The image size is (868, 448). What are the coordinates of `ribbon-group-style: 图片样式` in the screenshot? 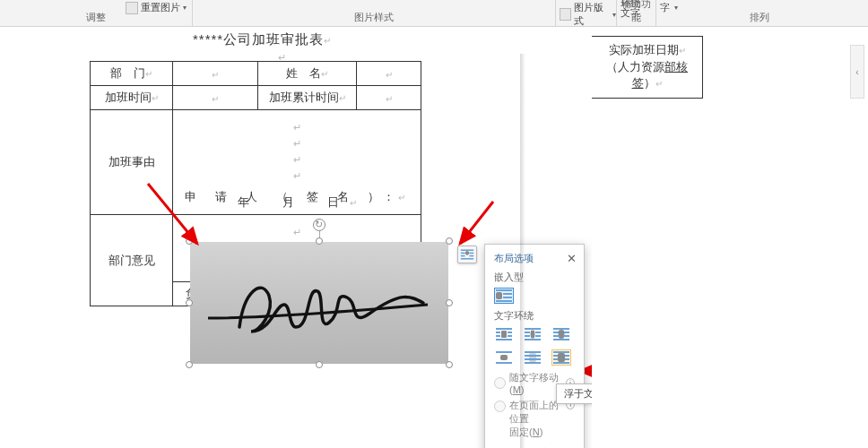 It's located at (375, 13).